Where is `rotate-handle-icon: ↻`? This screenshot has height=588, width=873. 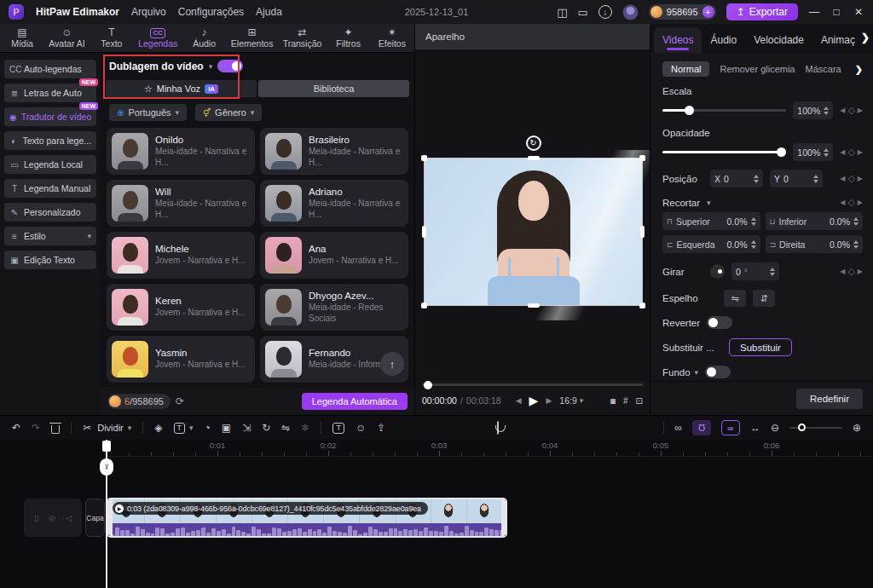
rotate-handle-icon: ↻ is located at coordinates (534, 143).